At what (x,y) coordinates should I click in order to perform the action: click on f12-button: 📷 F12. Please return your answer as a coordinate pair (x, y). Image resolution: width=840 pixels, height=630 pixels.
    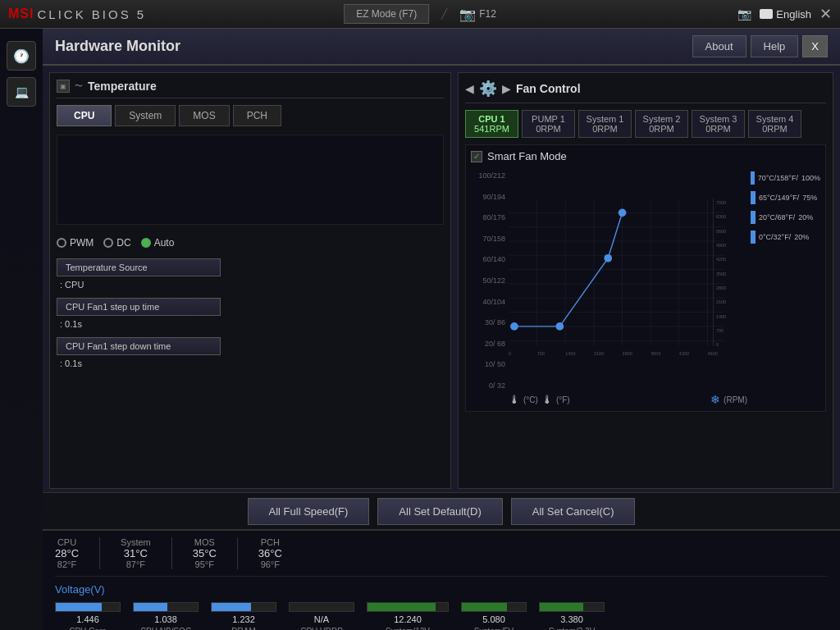
    Looking at the image, I should click on (477, 15).